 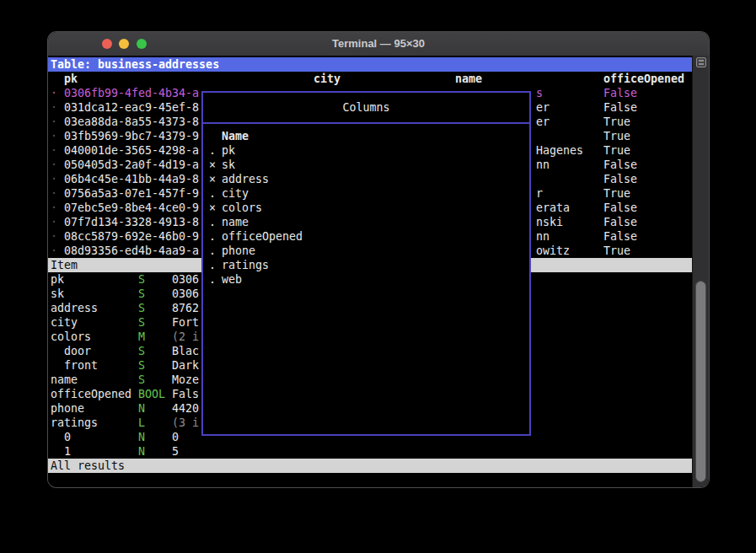 What do you see at coordinates (135, 64) in the screenshot?
I see `table-title: Table: business-addresses` at bounding box center [135, 64].